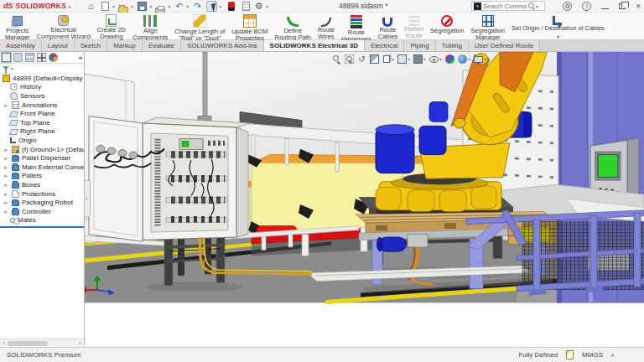 The image size is (644, 362). I want to click on tree-item-pallet-dispenser: Pallet Dispenser, so click(42, 158).